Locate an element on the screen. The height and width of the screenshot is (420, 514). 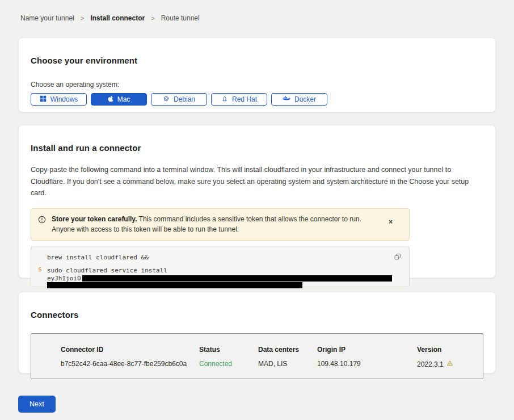
os-button-mac: Mac is located at coordinates (119, 99).